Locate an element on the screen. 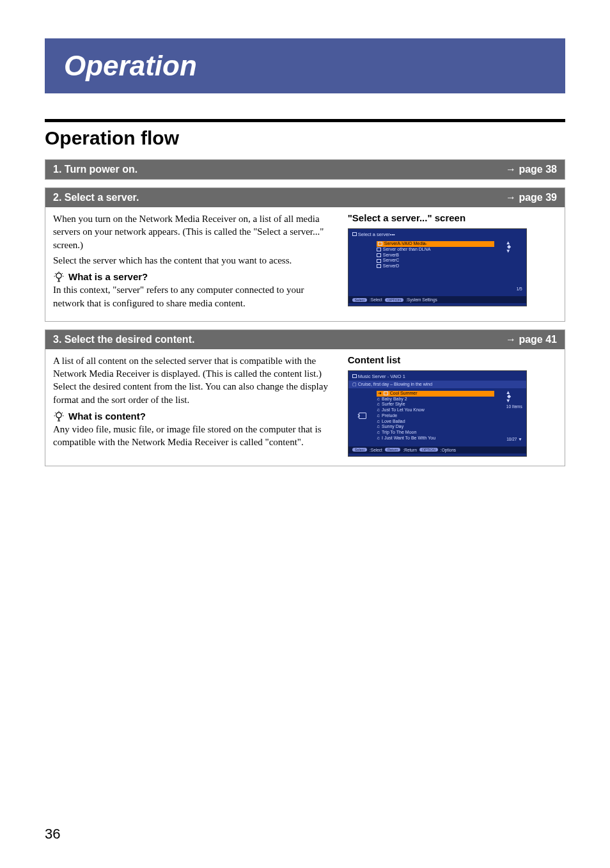 The width and height of the screenshot is (610, 868). screen-header: Music Server - VAIO 1 is located at coordinates (382, 376).